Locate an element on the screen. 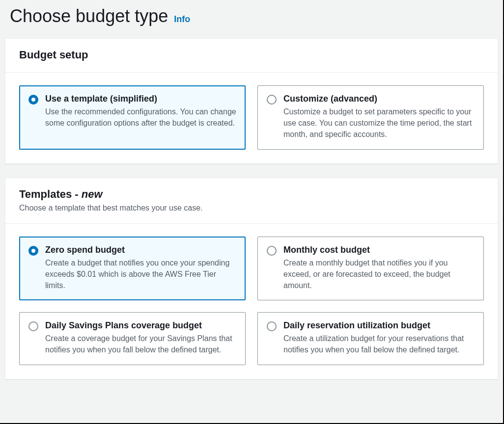 The image size is (504, 424). option-title: Use a template (simplified) is located at coordinates (140, 99).